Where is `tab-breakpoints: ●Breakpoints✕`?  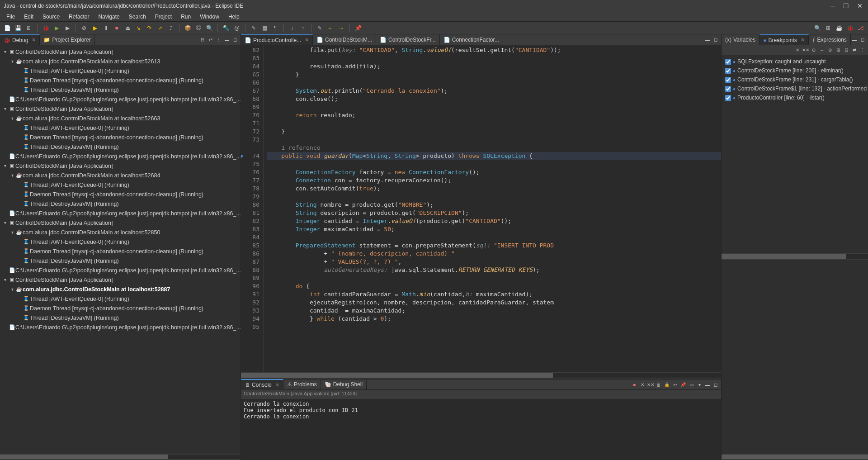 tab-breakpoints: ●Breakpoints✕ is located at coordinates (784, 40).